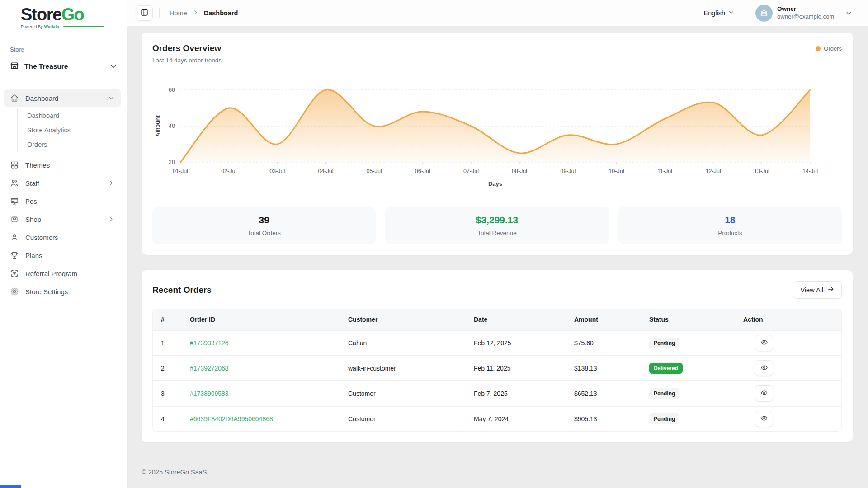 This screenshot has width=868, height=488. What do you see at coordinates (764, 13) in the screenshot?
I see `building-icon` at bounding box center [764, 13].